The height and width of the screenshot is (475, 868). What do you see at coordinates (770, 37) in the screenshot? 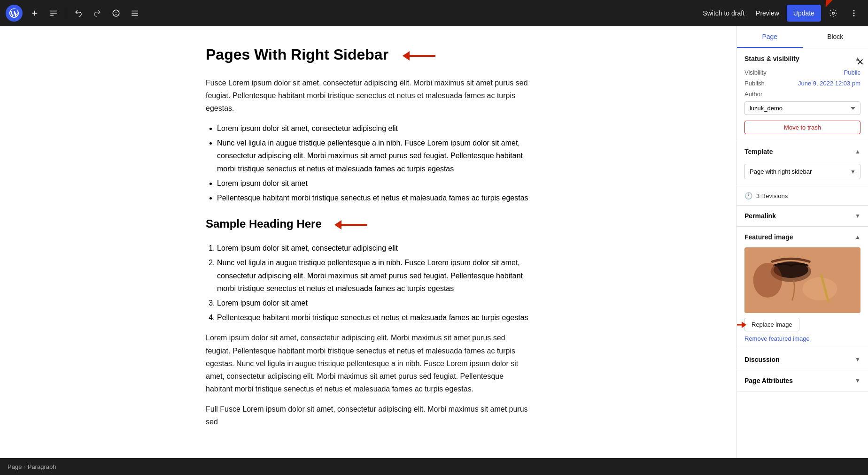
I see `tab-page: Page` at bounding box center [770, 37].